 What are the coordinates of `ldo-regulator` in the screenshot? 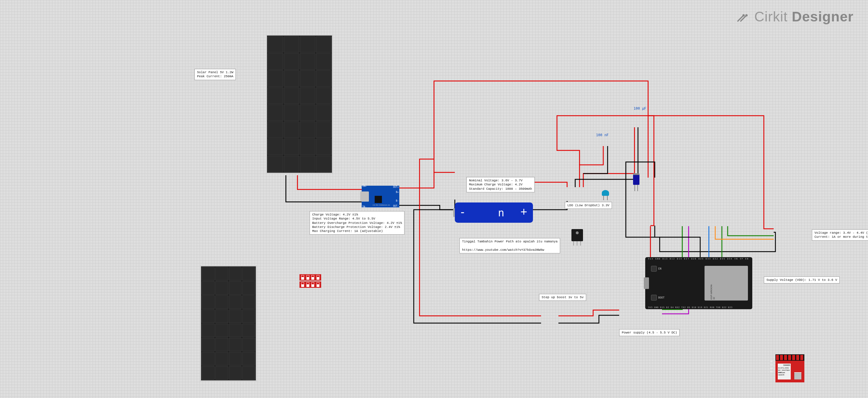 It's located at (577, 235).